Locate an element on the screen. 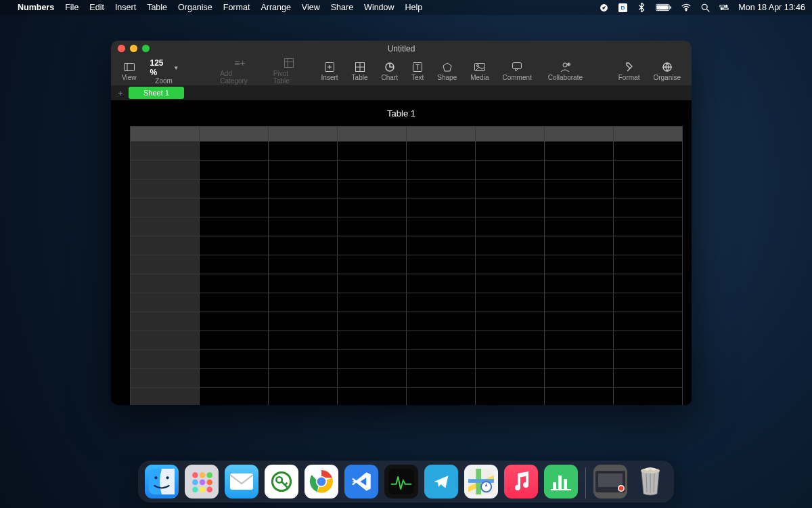 The width and height of the screenshot is (812, 508). bluetooth-icon is located at coordinates (641, 7).